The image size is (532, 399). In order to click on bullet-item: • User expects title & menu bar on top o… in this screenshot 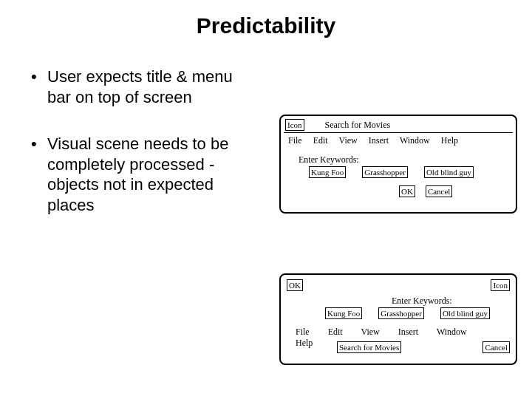, I will do `click(146, 87)`.